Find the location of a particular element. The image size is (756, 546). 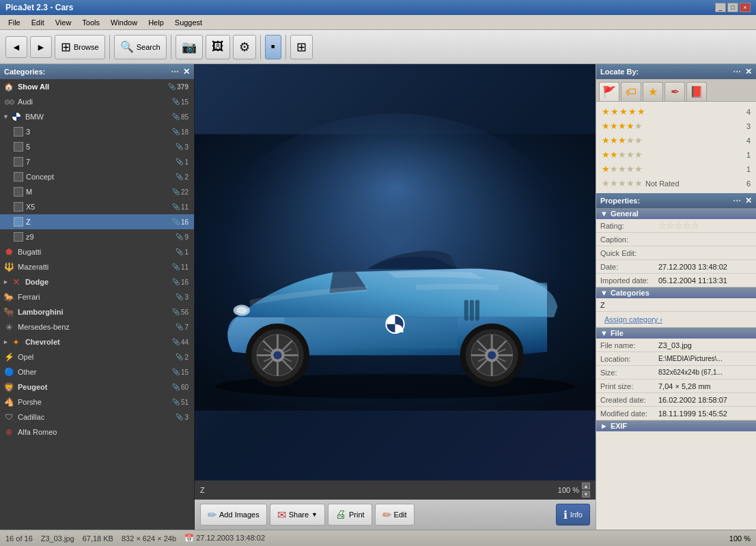

cat-bmw-z: Z 📎 16 is located at coordinates (97, 222).